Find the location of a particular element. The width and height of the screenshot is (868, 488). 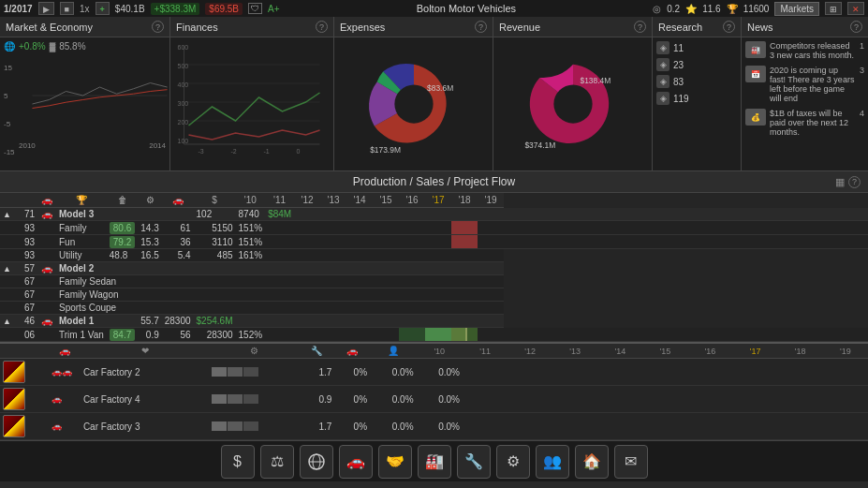

revenue-info-icon: ? is located at coordinates (640, 26).